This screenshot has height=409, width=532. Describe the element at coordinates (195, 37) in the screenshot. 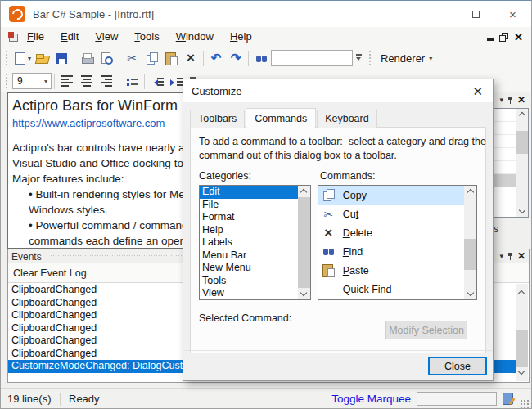

I see `menu-item: Window` at that location.